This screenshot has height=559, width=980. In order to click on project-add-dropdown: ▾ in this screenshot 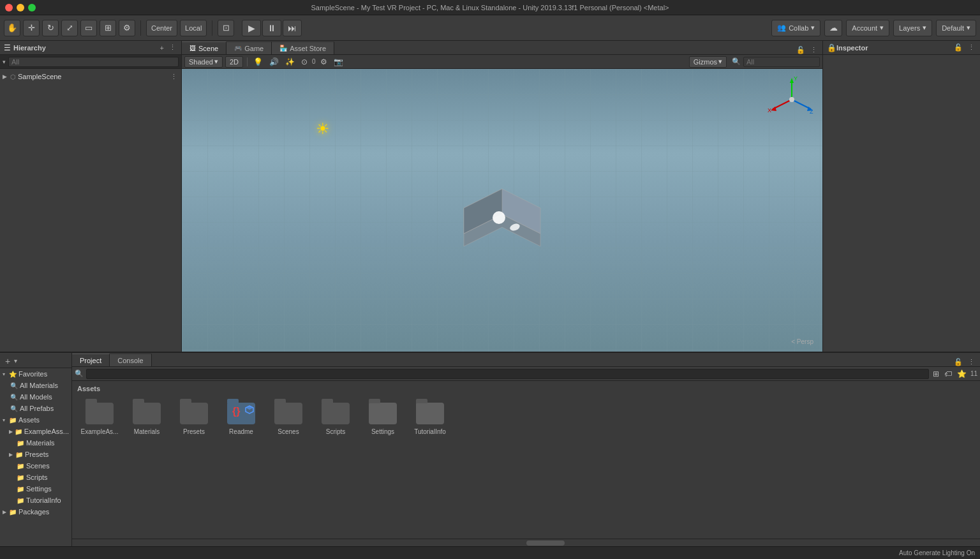, I will do `click(15, 361)`.